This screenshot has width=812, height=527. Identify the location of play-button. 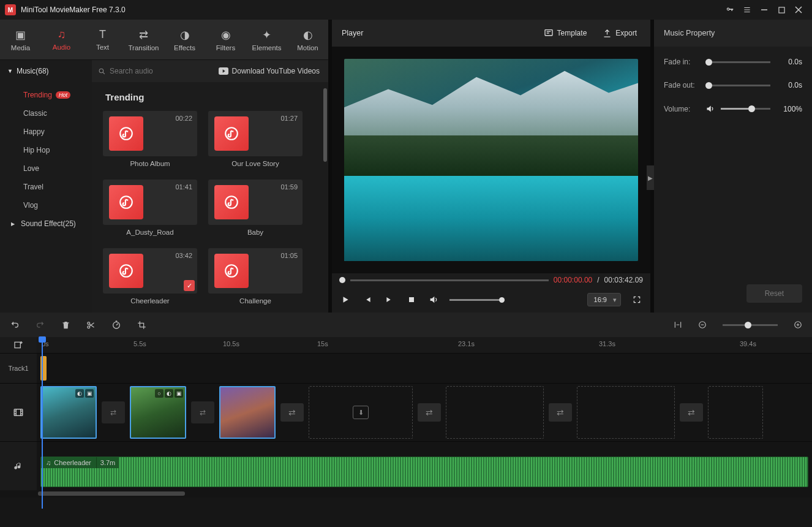
(345, 300).